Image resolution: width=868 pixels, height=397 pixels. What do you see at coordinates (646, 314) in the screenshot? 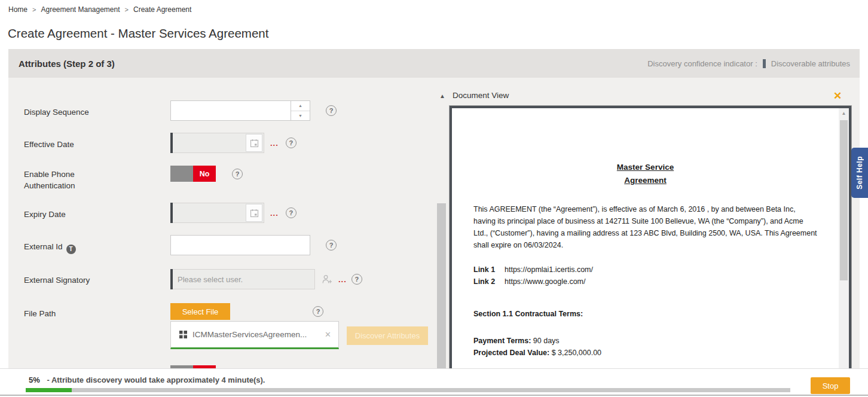
I see `document-section-1-1: Section 1.1 Contractual Terms:` at bounding box center [646, 314].